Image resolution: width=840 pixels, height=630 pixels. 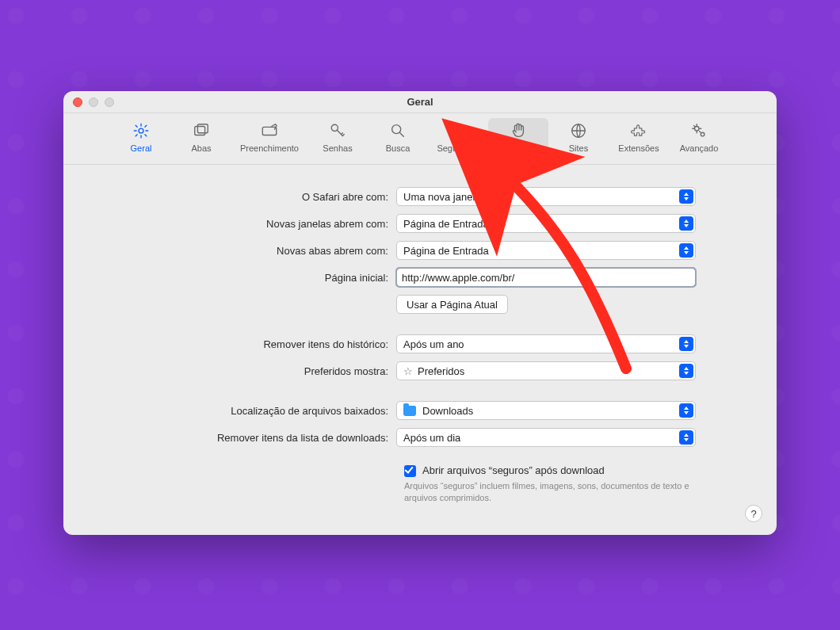 What do you see at coordinates (441, 371) in the screenshot?
I see `select-value: Preferidos` at bounding box center [441, 371].